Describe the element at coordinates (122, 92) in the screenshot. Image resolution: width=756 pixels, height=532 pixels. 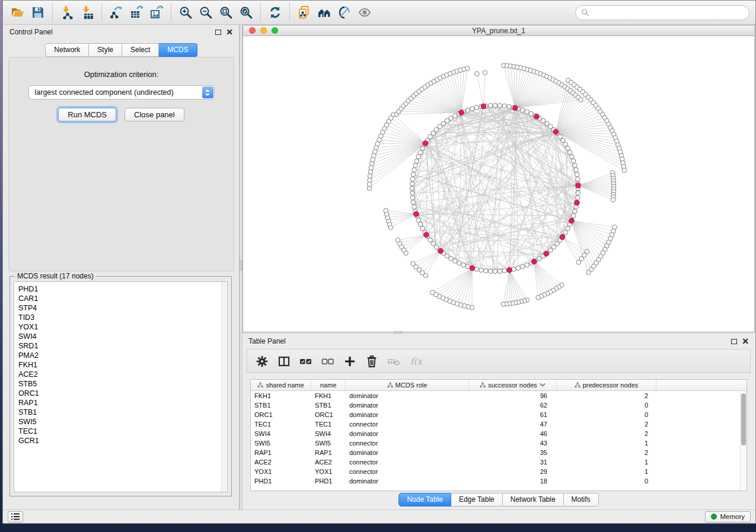
I see `optimization-dropdown: largest connected component (undirected)` at that location.